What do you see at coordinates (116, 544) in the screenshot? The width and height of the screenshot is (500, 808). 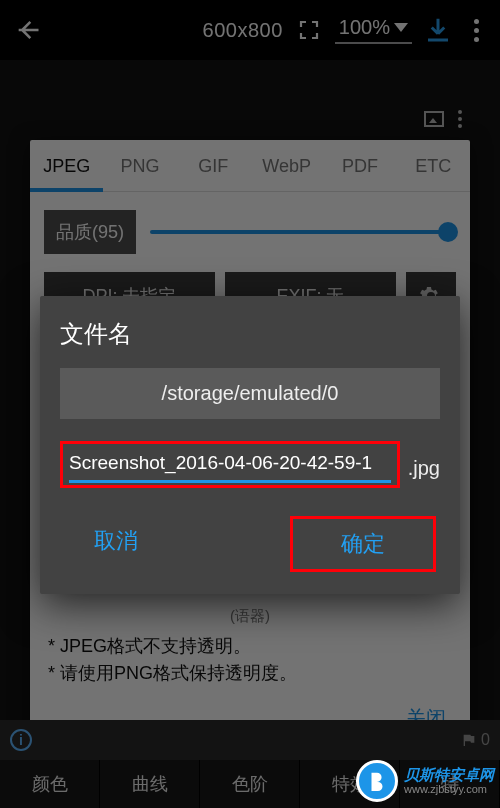 I see `cancel-button: 取消` at bounding box center [116, 544].